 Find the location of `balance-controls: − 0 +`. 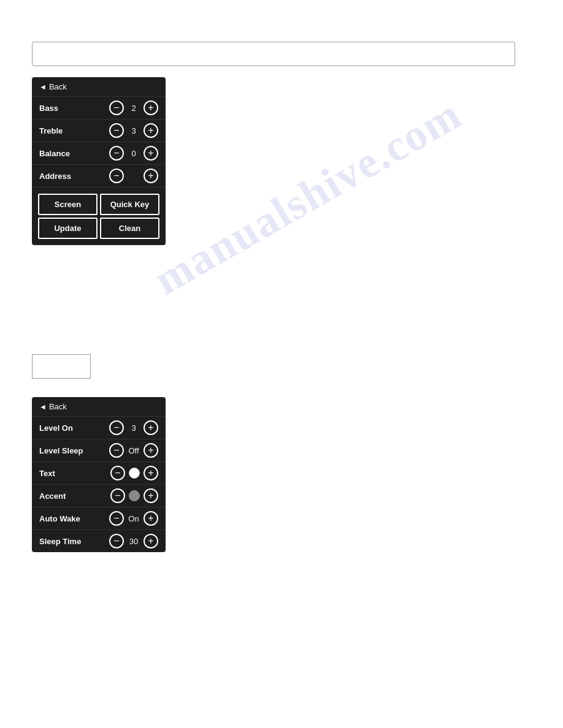

balance-controls: − 0 + is located at coordinates (134, 153).